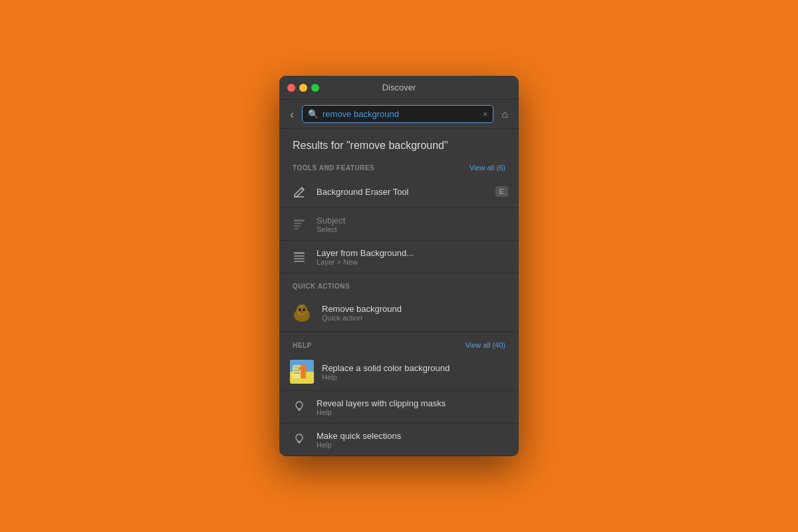 The image size is (798, 532). What do you see at coordinates (412, 253) in the screenshot?
I see `tool-item-layer-title: Layer from Background...` at bounding box center [412, 253].